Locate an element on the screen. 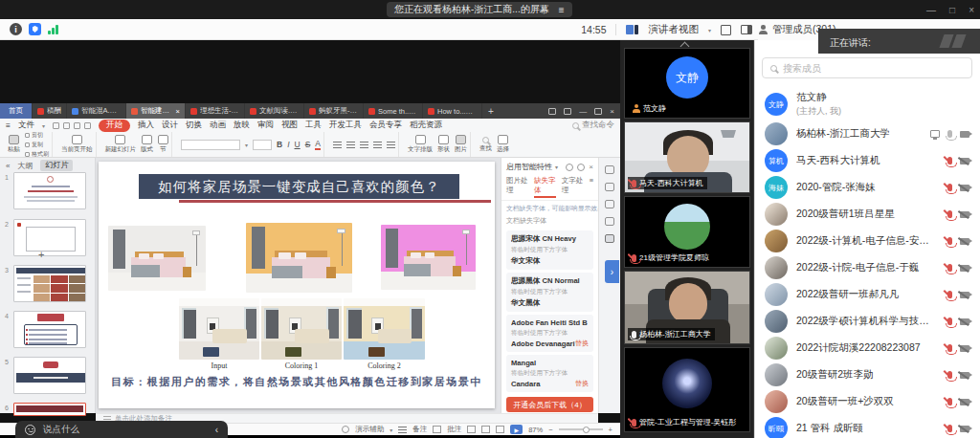  meeting-info-icon: i is located at coordinates (15, 29).